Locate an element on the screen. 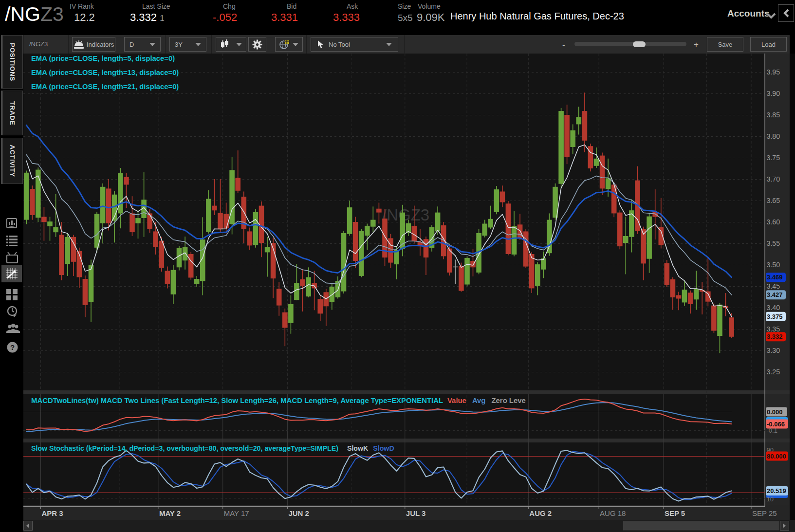  svg-text: 3.85 is located at coordinates (774, 115).